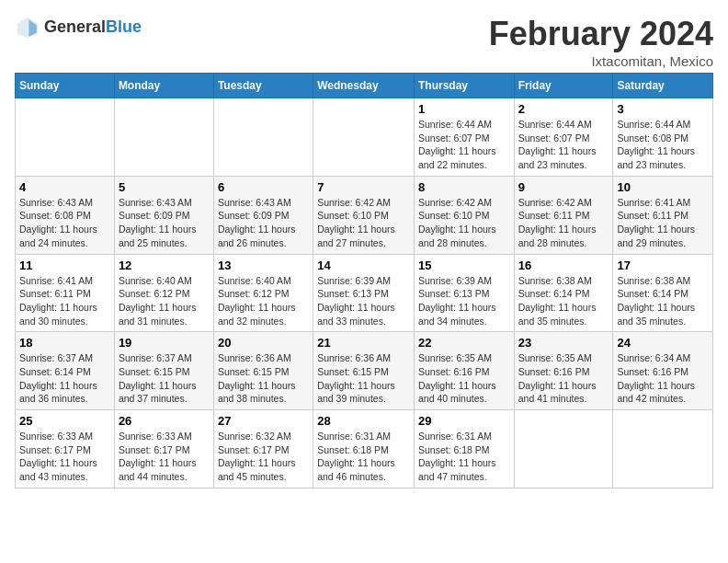 The width and height of the screenshot is (728, 563). What do you see at coordinates (664, 372) in the screenshot?
I see `day-cell: 24Sunrise: 6:34 AMSunset: 6:16 PMDayligh…` at bounding box center [664, 372].